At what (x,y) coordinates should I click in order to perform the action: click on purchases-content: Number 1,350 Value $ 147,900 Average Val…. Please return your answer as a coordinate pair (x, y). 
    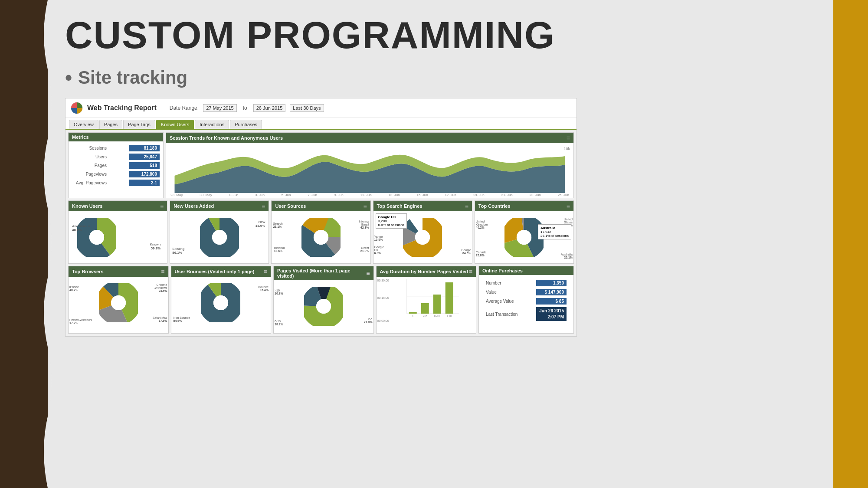
    Looking at the image, I should click on (526, 300).